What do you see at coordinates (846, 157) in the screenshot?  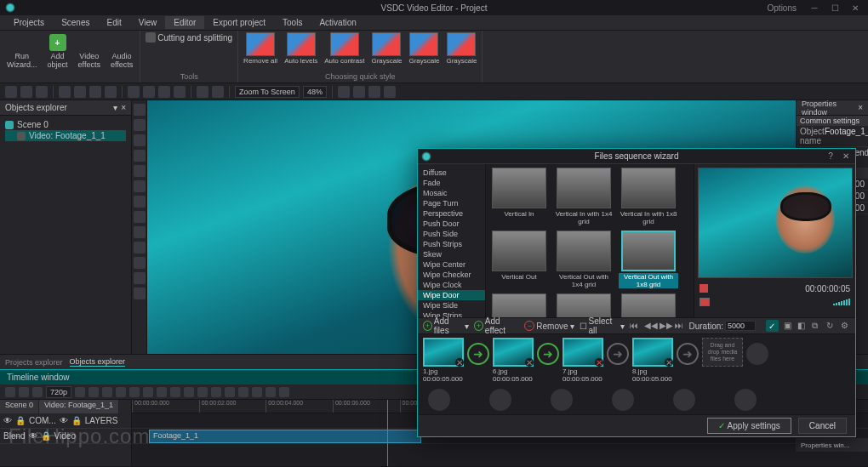 I see `dialog-close-icon: ✕` at bounding box center [846, 157].